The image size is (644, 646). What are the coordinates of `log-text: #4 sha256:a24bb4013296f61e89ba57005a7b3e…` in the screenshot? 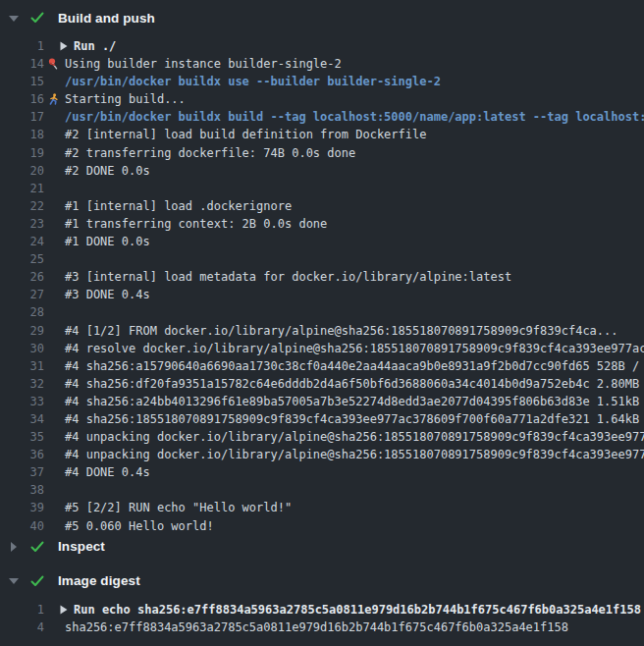 It's located at (354, 402).